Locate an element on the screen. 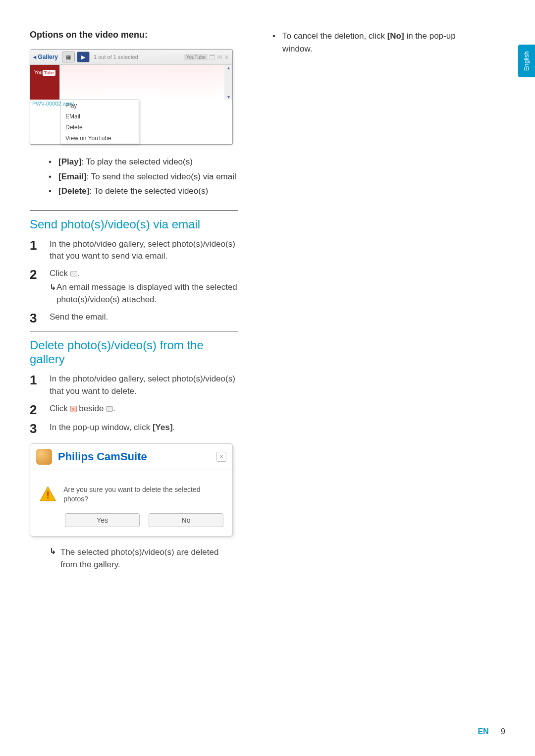 This screenshot has height=756, width=535. video-tab-icon: ▶ is located at coordinates (83, 57).